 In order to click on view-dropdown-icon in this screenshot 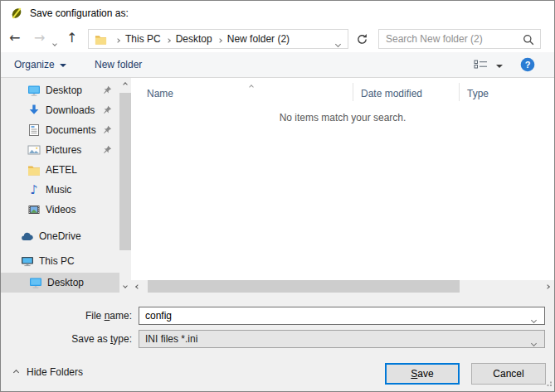, I will do `click(499, 66)`.